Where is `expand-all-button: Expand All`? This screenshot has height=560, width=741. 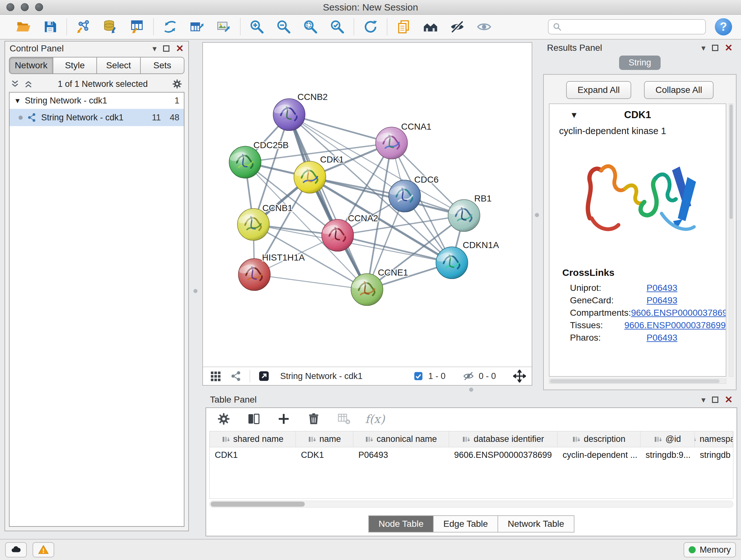 expand-all-button: Expand All is located at coordinates (599, 90).